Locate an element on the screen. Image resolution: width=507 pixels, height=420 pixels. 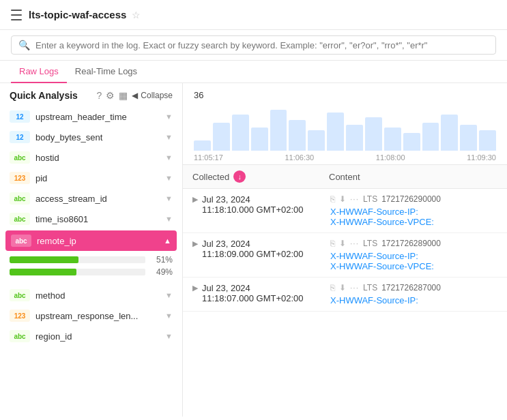
log-right: ⎘ ⬇ ··· LTS 1721726289000 X-HWWAF-Source… is located at coordinates (414, 255).